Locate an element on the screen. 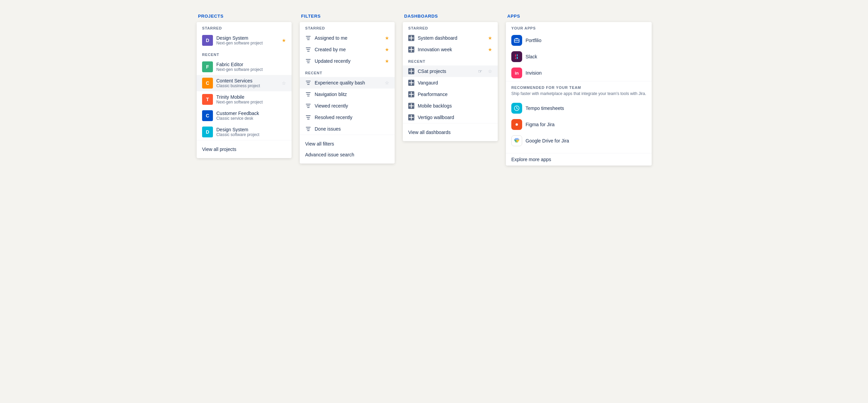 This screenshot has width=868, height=403. app-slack: Slack is located at coordinates (579, 57).